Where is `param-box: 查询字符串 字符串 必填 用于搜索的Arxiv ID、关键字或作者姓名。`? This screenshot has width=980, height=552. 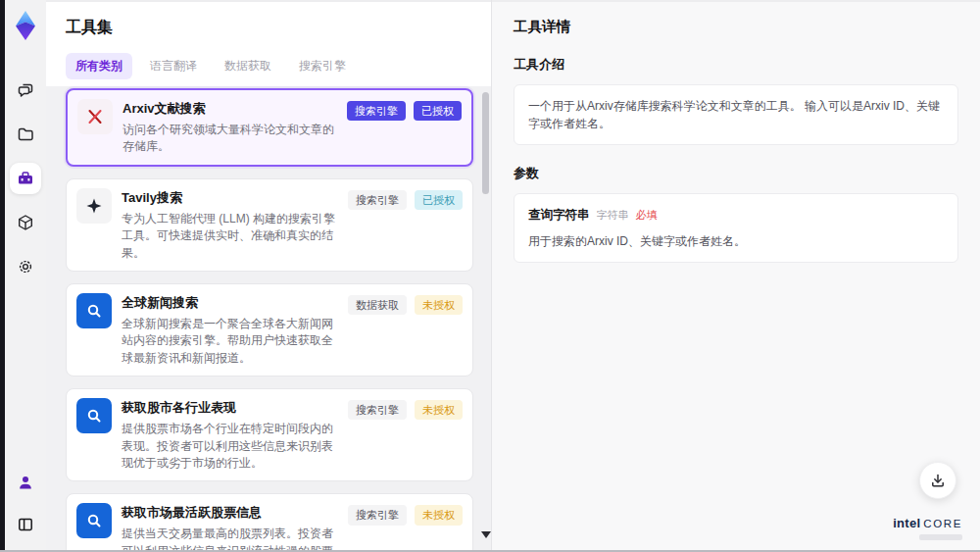 param-box: 查询字符串 字符串 必填 用于搜索的Arxiv ID、关键字或作者姓名。 is located at coordinates (736, 227).